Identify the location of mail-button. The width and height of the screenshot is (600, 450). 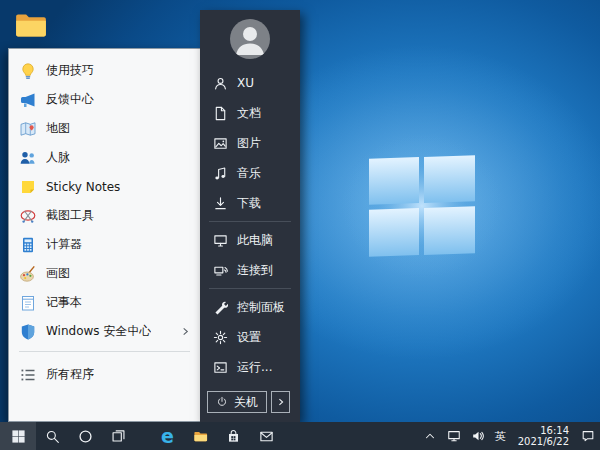
(266, 436).